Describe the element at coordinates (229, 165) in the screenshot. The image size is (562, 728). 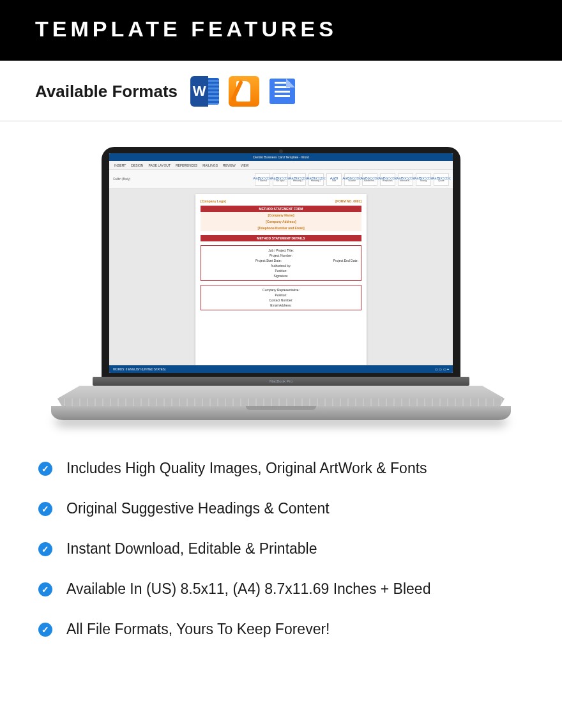
I see `ribbon-tab: REVIEW` at that location.